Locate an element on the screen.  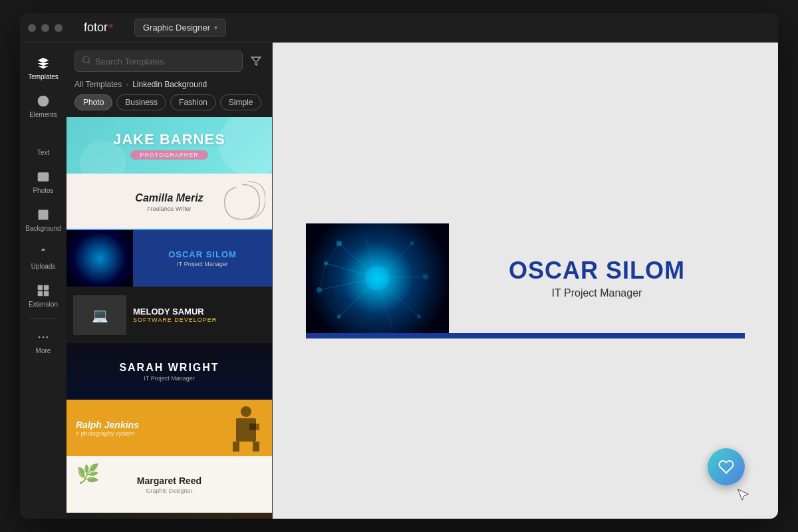
template-richard-wright: RICHARD WRIGHT NEW ZEALAND METRIC FINE S… is located at coordinates (169, 516).